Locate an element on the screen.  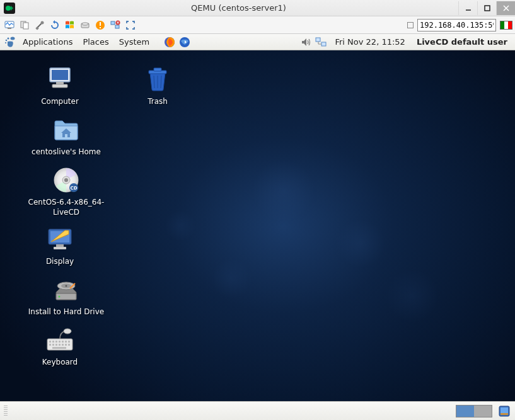
gnome-foot-icon is located at coordinates (10, 42).